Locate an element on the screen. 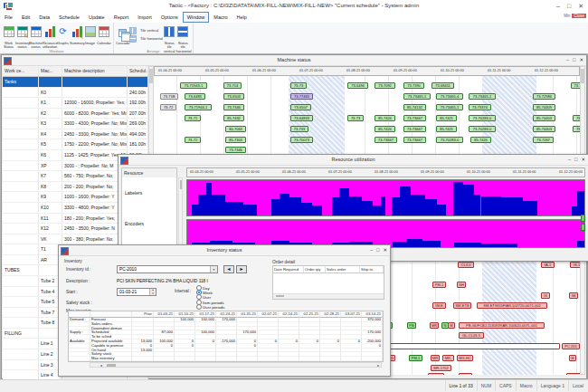 Image resolution: width=588 pixels, height=392 pixels. scroll-right-icon: ► is located at coordinates (378, 366).